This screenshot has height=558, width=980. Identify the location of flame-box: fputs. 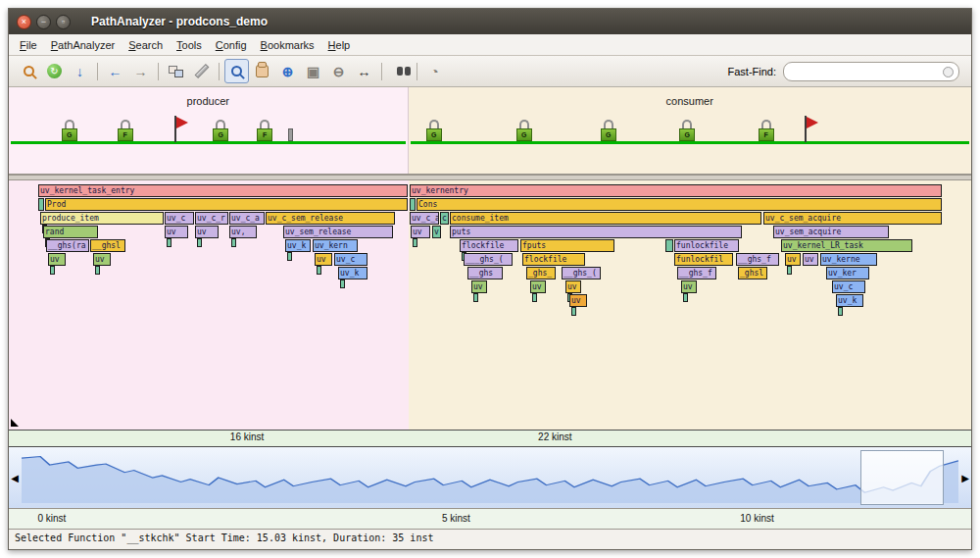
(567, 245).